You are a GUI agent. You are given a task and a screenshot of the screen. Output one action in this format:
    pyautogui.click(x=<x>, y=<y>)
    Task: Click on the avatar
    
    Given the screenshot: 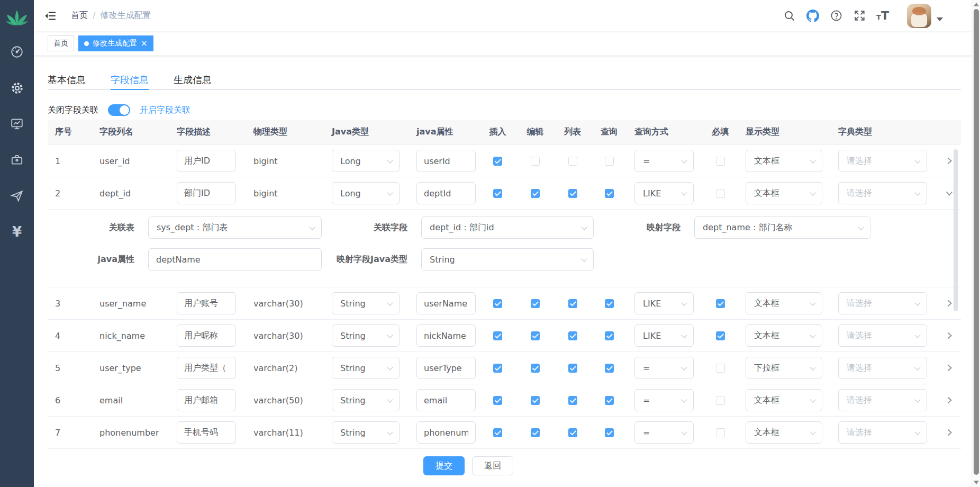 What is the action you would take?
    pyautogui.click(x=919, y=16)
    